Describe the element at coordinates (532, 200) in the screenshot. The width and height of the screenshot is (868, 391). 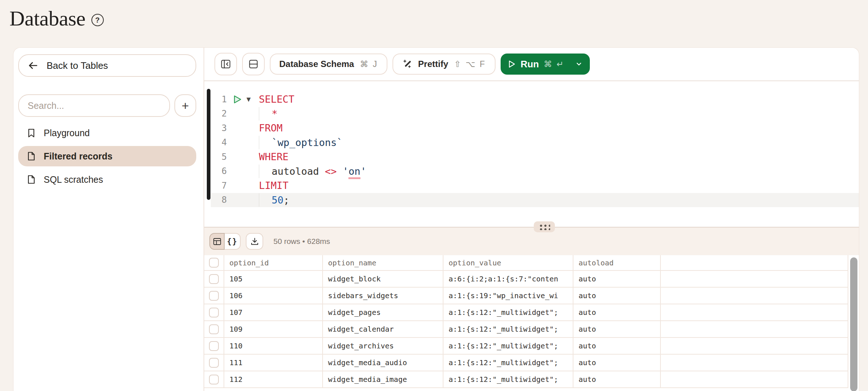
I see `editor-line: 850;` at that location.